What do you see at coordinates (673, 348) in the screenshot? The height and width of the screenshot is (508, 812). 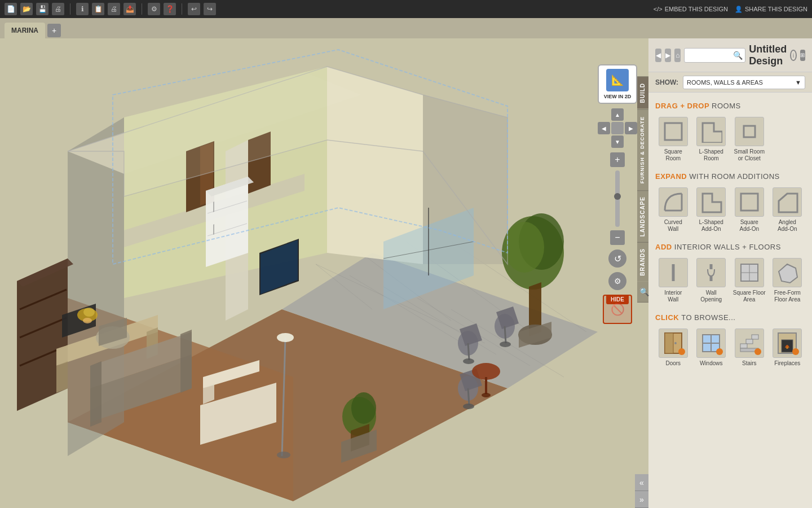 I see `doors-item: Doors` at bounding box center [673, 348].